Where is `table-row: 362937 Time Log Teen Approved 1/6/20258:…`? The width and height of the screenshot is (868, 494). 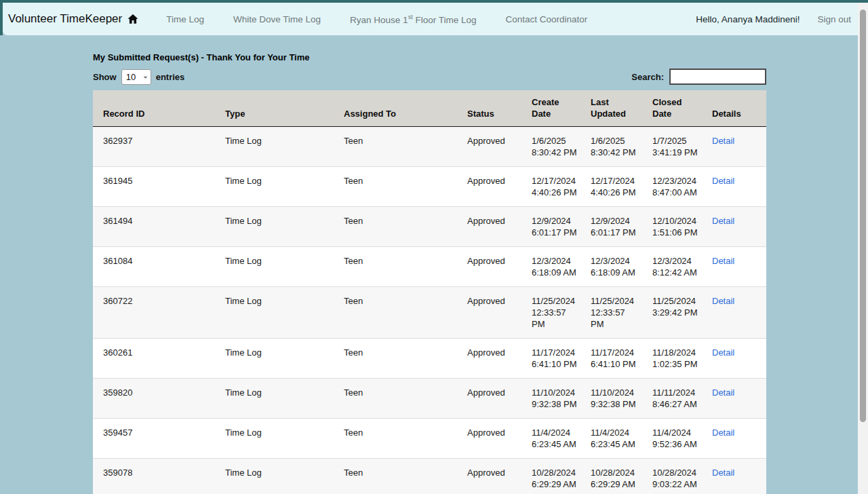
table-row: 362937 Time Log Teen Approved 1/6/20258:… is located at coordinates (430, 147).